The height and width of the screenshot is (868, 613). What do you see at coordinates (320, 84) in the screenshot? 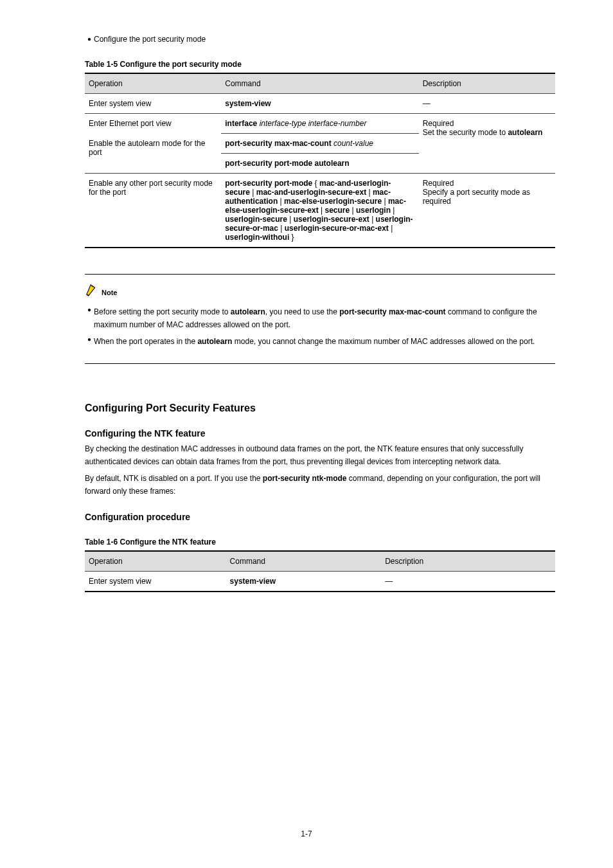
I see `table1-th-cmd: Command` at bounding box center [320, 84].